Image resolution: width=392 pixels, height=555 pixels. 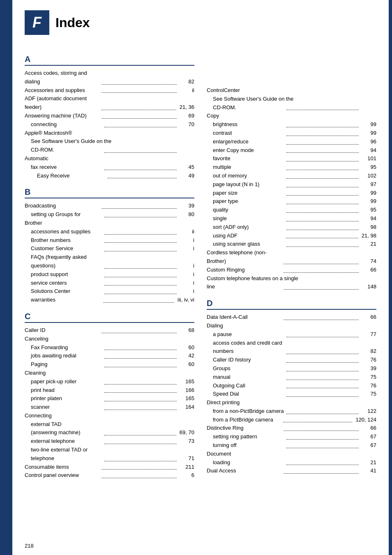 What do you see at coordinates (109, 356) in the screenshot?
I see `list-item: jobs awaiting redial 42` at bounding box center [109, 356].